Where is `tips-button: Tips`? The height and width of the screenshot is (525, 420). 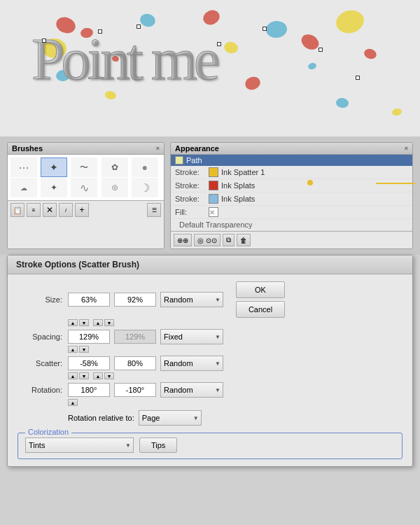
tips-button: Tips is located at coordinates (158, 445).